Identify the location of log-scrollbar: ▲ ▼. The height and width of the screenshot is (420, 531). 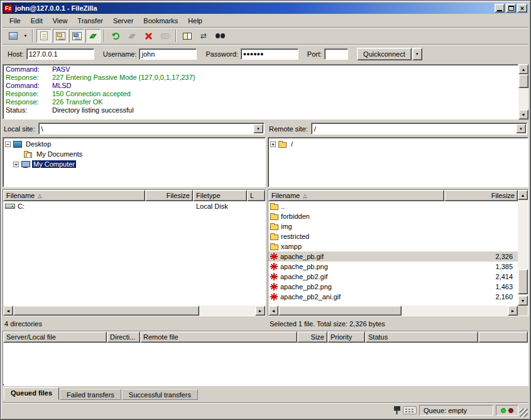
(523, 92).